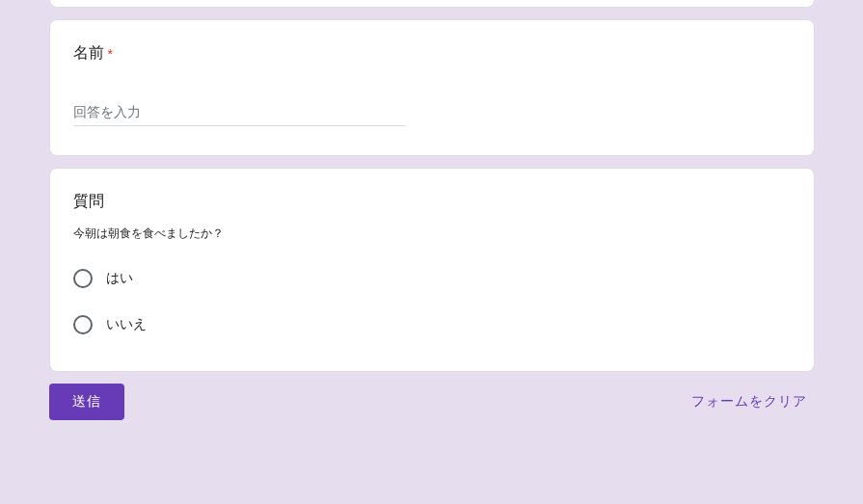 The width and height of the screenshot is (863, 504). Describe the element at coordinates (87, 402) in the screenshot. I see `submit-button: 送信` at that location.